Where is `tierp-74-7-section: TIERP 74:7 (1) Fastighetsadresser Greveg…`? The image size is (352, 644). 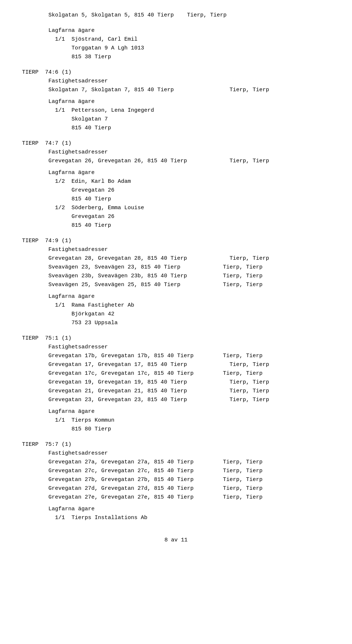 tierp-74-7-section: TIERP 74:7 (1) Fastighetsadresser Greveg… is located at coordinates (176, 185).